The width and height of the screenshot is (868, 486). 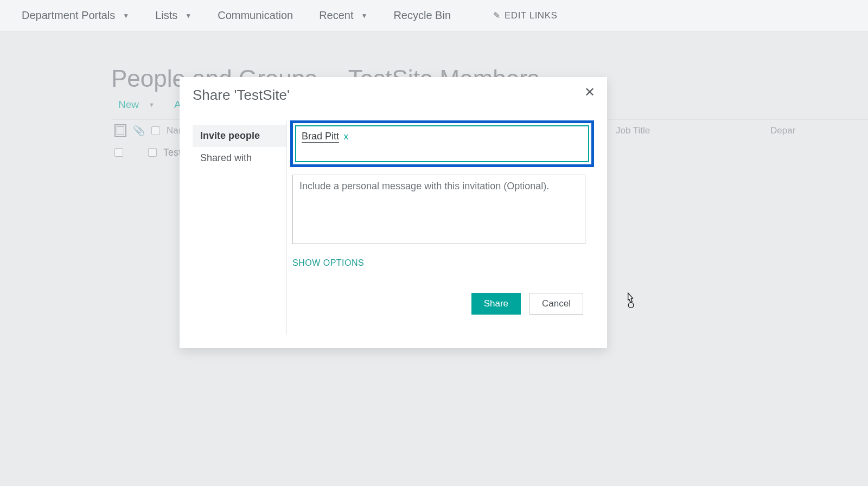 I want to click on show-options-link: SHOW OPTIONS, so click(x=328, y=263).